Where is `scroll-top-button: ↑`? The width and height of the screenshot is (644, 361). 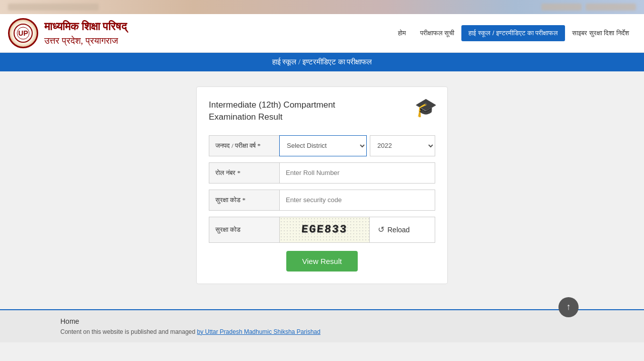
scroll-top-button: ↑ is located at coordinates (569, 307).